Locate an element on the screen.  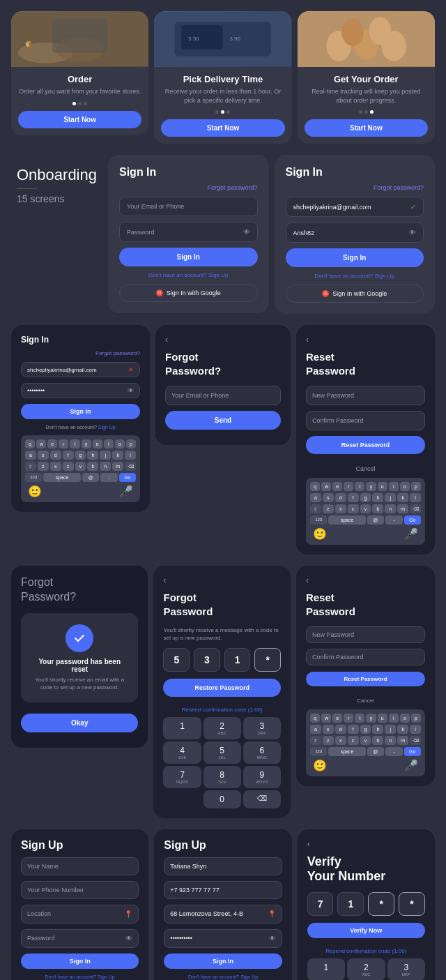
key-x: x is located at coordinates (56, 466).